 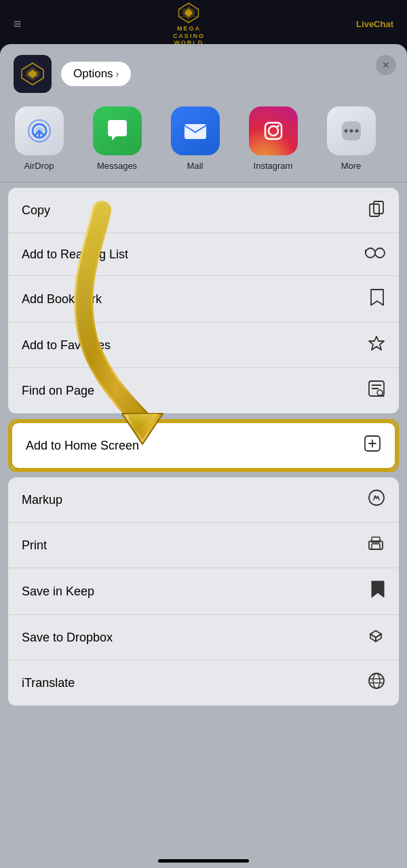 I want to click on action-favorites: Add to Favorites, so click(x=204, y=346).